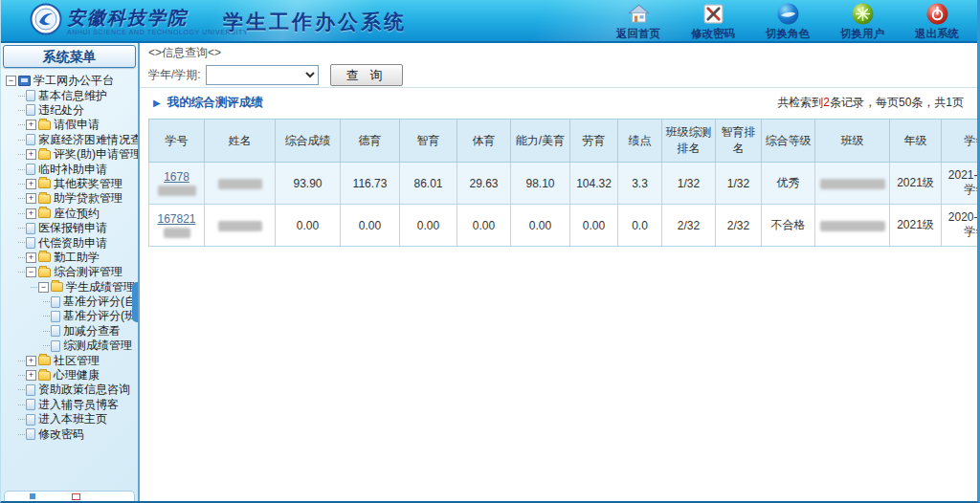  I want to click on student-id-link: 1678, so click(176, 177).